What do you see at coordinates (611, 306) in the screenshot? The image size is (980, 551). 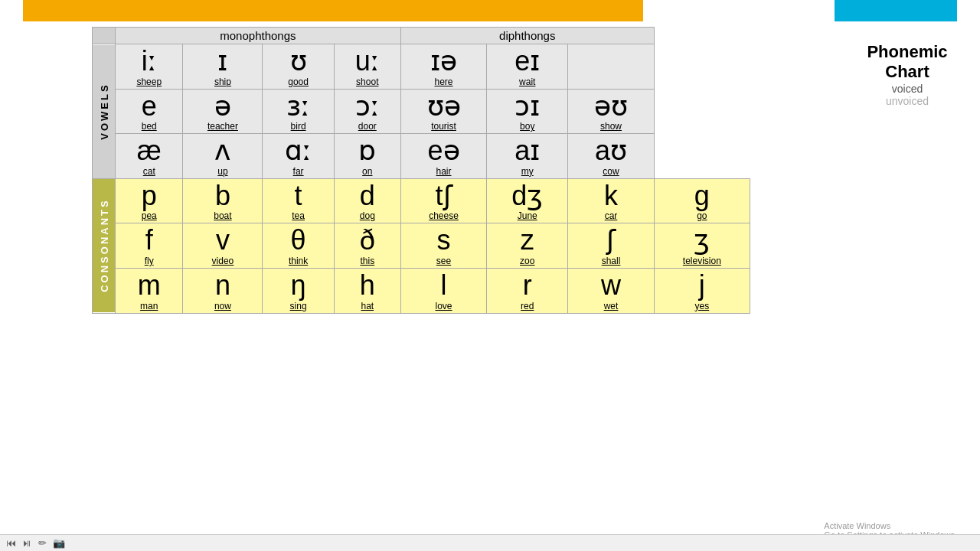 I see `word: wet` at bounding box center [611, 306].